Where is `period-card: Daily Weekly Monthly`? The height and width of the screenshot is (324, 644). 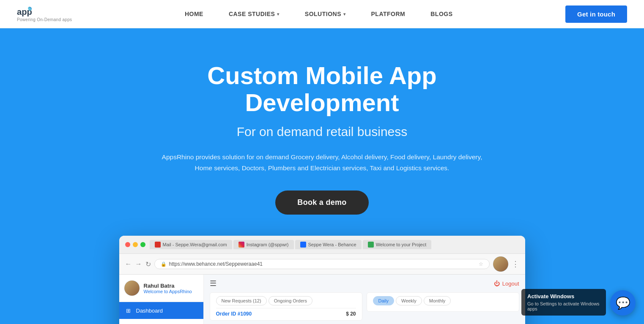 period-card: Daily Weekly Monthly is located at coordinates (443, 302).